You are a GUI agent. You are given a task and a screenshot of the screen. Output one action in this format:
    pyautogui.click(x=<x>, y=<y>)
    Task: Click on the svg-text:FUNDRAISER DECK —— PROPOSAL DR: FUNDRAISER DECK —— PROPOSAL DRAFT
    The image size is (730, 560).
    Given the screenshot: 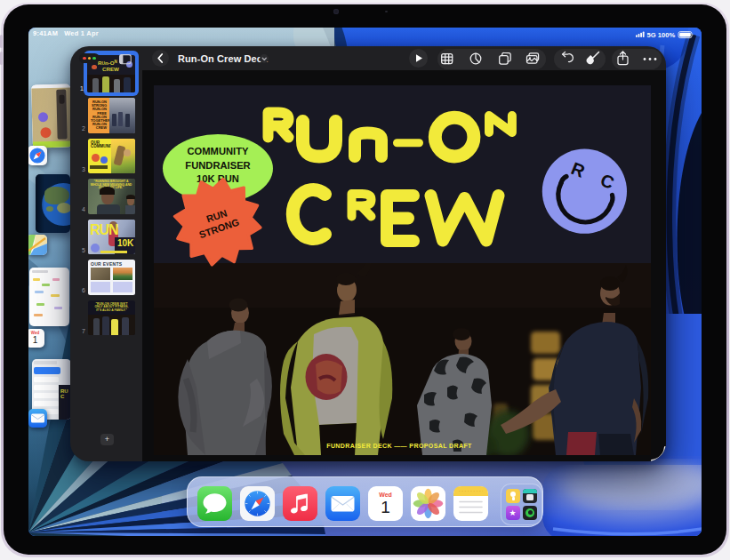 What is the action you would take?
    pyautogui.click(x=399, y=446)
    